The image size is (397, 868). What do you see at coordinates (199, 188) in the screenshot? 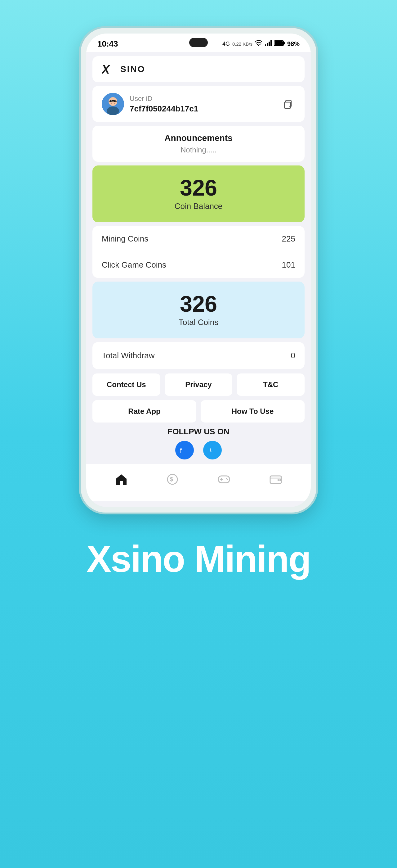
I see `coin-balance-number: 326` at bounding box center [199, 188].